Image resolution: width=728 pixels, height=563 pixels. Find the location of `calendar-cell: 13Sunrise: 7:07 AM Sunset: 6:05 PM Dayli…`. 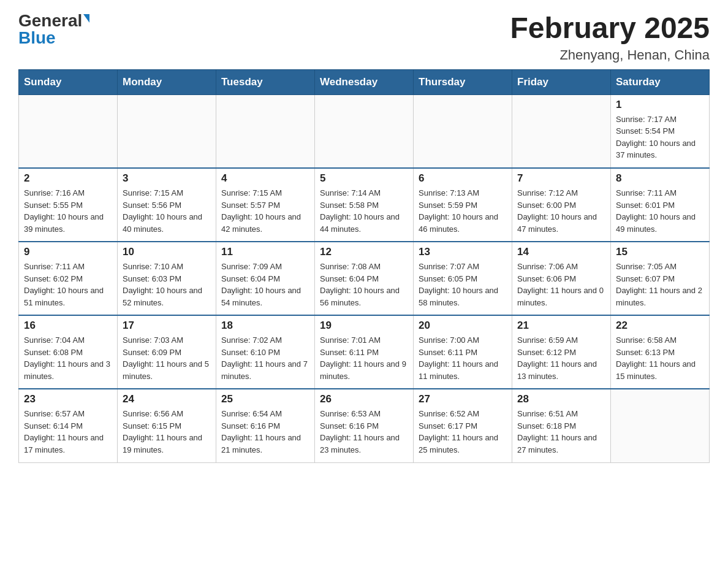

calendar-cell: 13Sunrise: 7:07 AM Sunset: 6:05 PM Dayli… is located at coordinates (463, 278).